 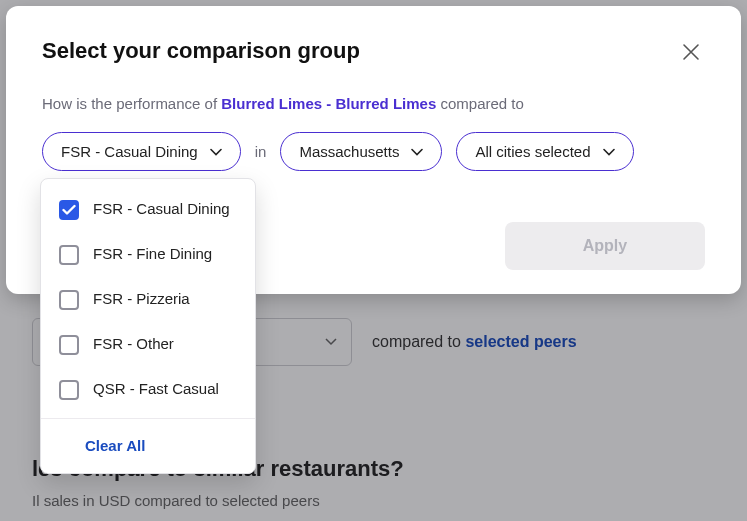 What do you see at coordinates (544, 152) in the screenshot?
I see `cities-filter: All cities selected` at bounding box center [544, 152].